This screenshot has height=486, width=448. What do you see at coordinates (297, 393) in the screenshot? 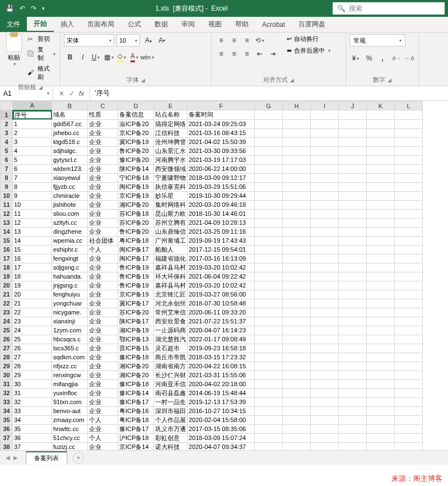
I see `cell-H32` at bounding box center [297, 393].